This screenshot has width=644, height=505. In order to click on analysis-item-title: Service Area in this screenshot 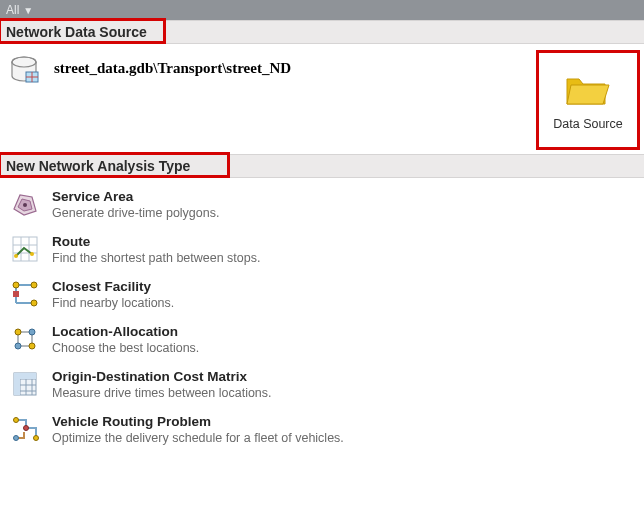, I will do `click(136, 196)`.